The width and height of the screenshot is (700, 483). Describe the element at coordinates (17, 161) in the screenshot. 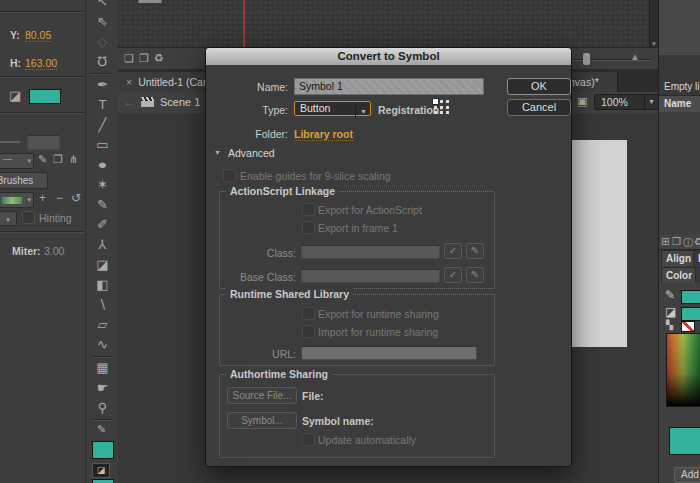

I see `stroke-style-dropdown: — ▾` at that location.